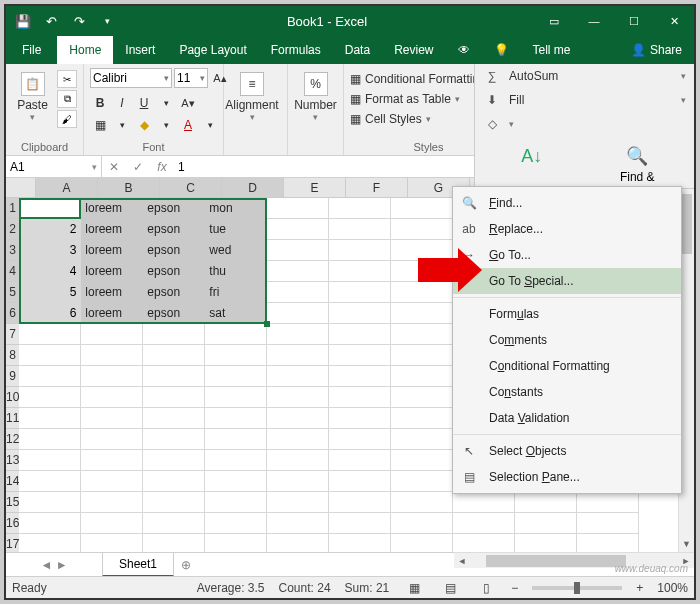  I want to click on cell: fri, so click(236, 292).